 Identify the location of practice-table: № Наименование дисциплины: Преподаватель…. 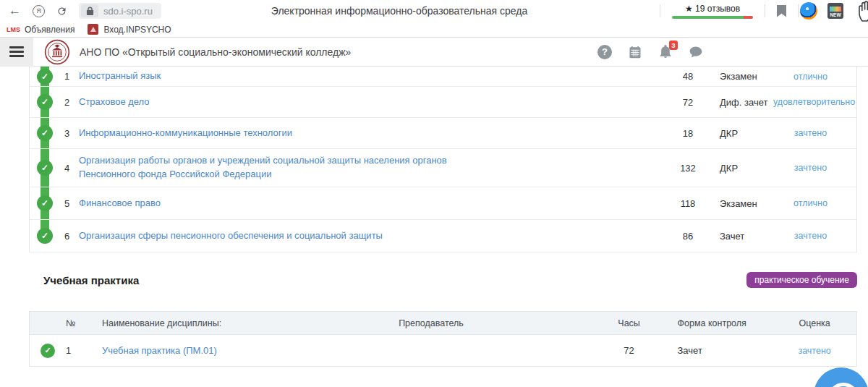
(443, 339).